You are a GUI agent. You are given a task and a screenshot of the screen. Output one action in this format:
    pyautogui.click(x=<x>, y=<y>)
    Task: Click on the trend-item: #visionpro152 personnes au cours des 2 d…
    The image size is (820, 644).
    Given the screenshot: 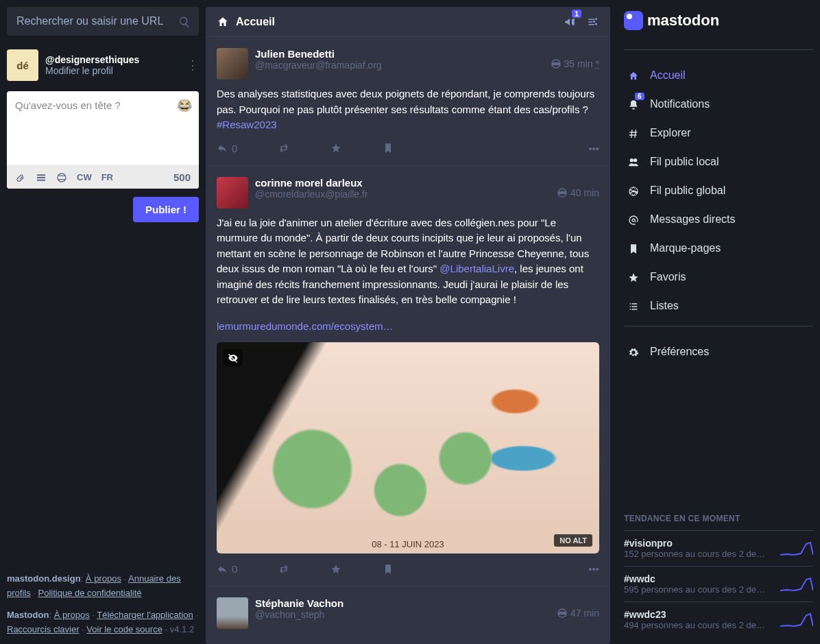 What is the action you would take?
    pyautogui.click(x=719, y=548)
    